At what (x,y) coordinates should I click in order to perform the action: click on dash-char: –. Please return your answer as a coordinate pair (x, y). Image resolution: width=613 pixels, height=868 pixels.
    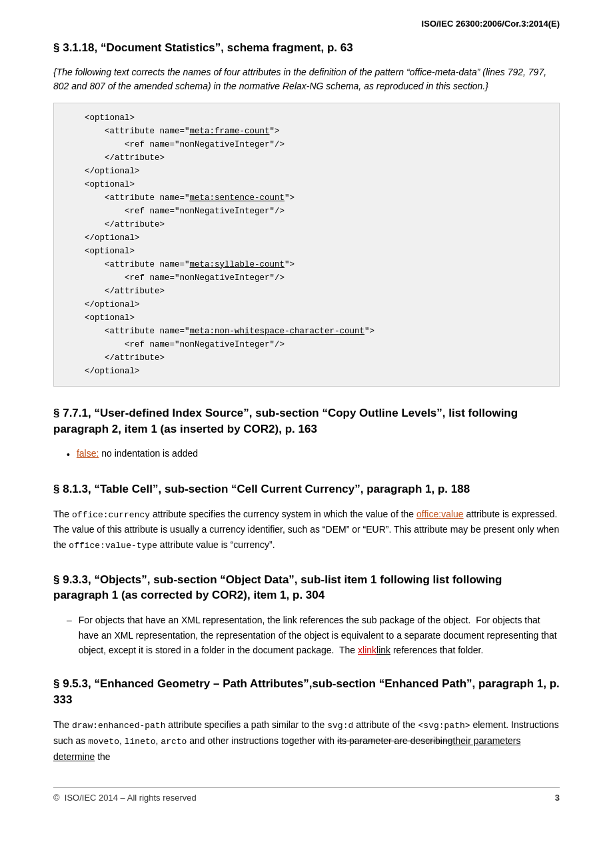
    Looking at the image, I should click on (69, 620).